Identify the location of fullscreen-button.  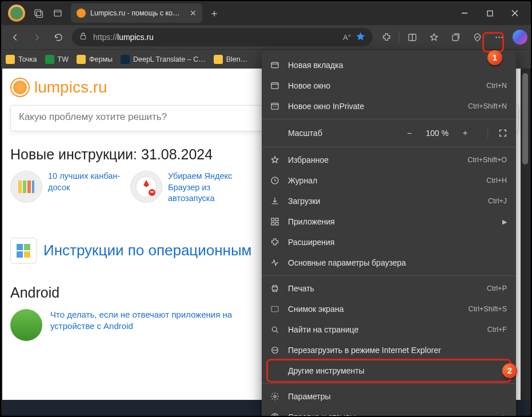
(499, 133).